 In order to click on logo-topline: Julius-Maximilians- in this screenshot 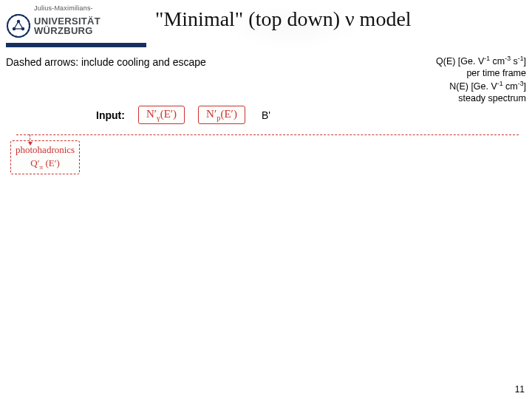, I will do `click(90, 8)`.